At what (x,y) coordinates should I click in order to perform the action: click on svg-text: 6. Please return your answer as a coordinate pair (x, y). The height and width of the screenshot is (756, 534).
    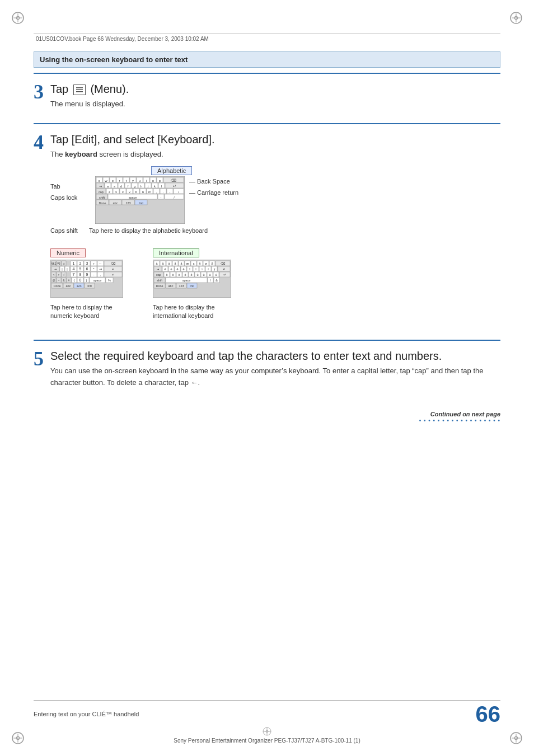
    Looking at the image, I should click on (87, 269).